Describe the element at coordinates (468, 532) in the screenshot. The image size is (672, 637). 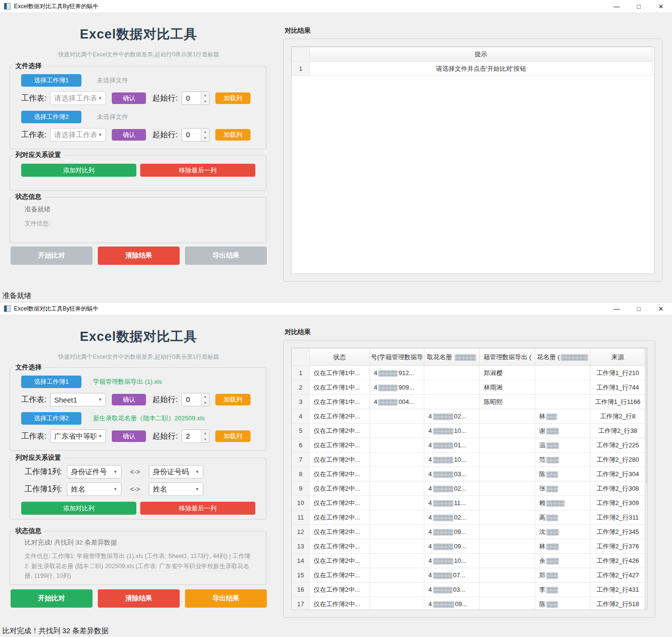
I see `table-row: 12仅在工作簿2中...409...沈工作簿2_行345` at that location.